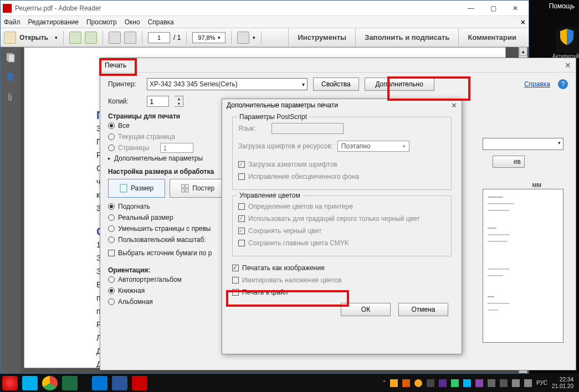 The height and width of the screenshot is (392, 579). What do you see at coordinates (111, 291) in the screenshot?
I see `radio-portrait` at bounding box center [111, 291].